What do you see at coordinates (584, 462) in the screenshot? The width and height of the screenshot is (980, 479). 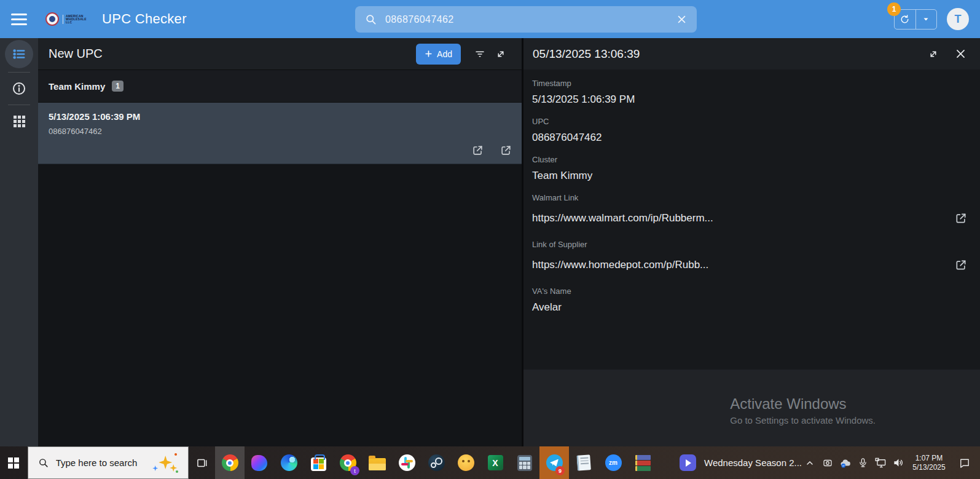 I see `taskbar-app-notepad` at bounding box center [584, 462].